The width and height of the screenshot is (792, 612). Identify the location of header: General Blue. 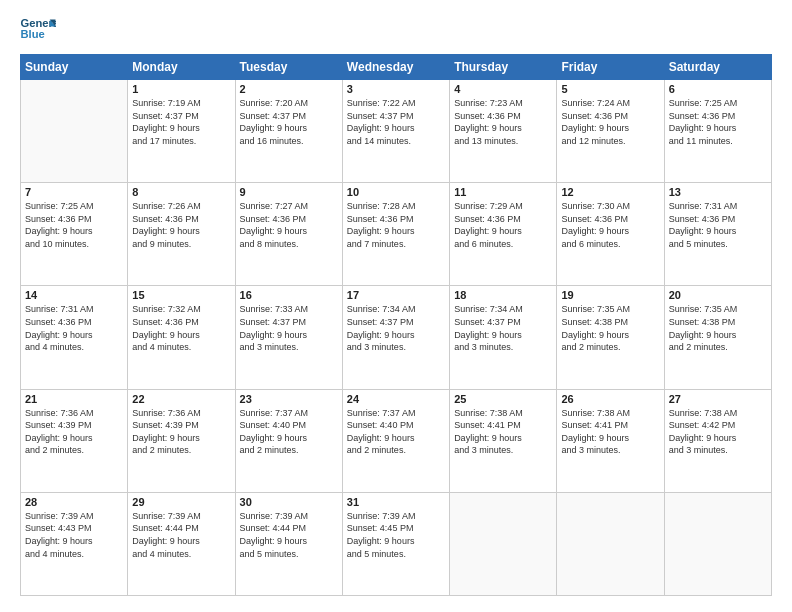
(396, 30).